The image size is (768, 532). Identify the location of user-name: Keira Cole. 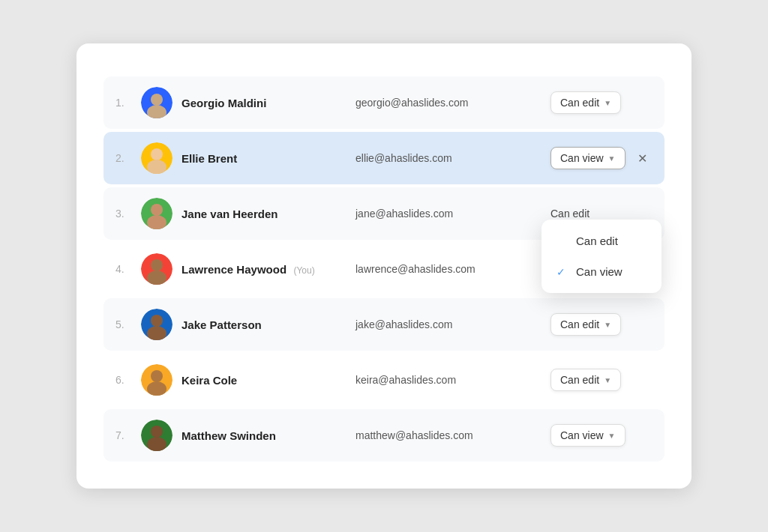
(209, 381).